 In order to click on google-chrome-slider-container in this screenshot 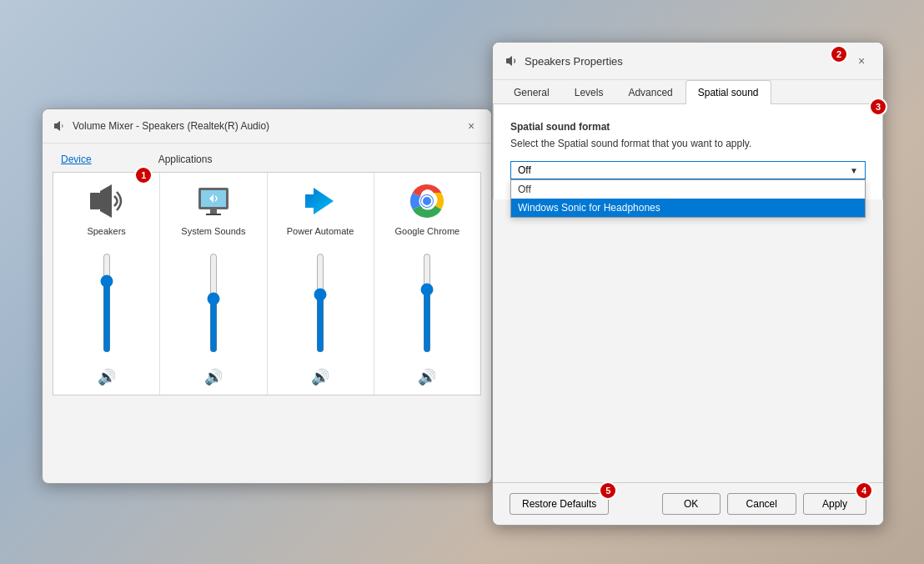, I will do `click(427, 303)`.